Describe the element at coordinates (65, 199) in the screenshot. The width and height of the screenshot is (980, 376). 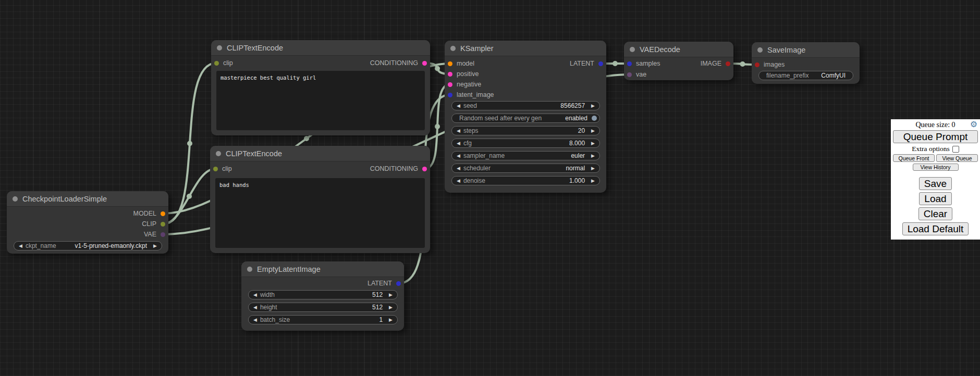
I see `node-title: CheckpointLoaderSimple` at that location.